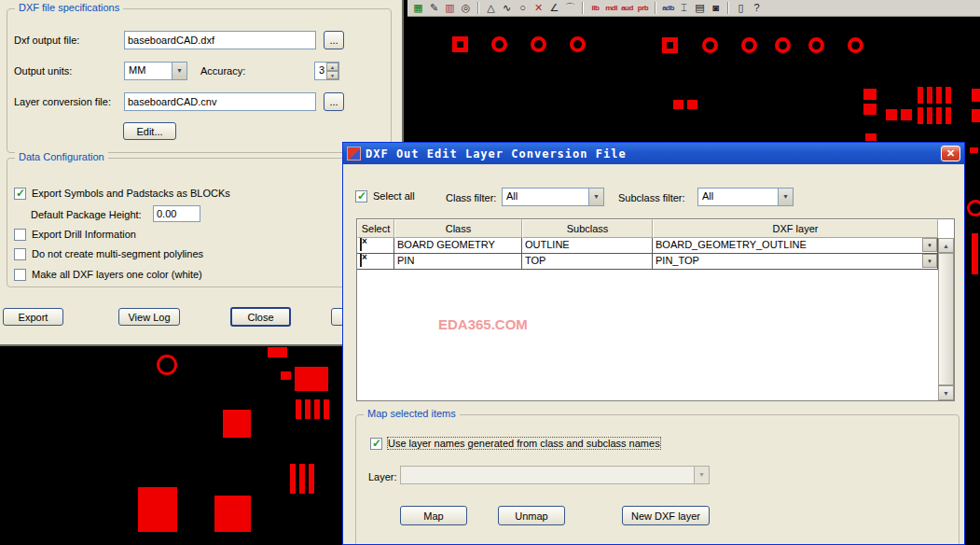  What do you see at coordinates (612, 7) in the screenshot?
I see `mdl-icon: mdl` at bounding box center [612, 7].